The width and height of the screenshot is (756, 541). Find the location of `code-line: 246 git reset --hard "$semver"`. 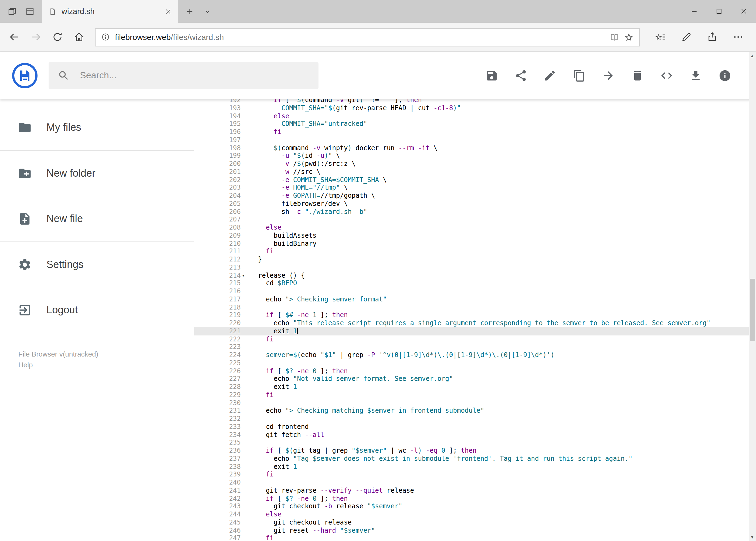

code-line: 246 git reset --hard "$semver" is located at coordinates (475, 530).